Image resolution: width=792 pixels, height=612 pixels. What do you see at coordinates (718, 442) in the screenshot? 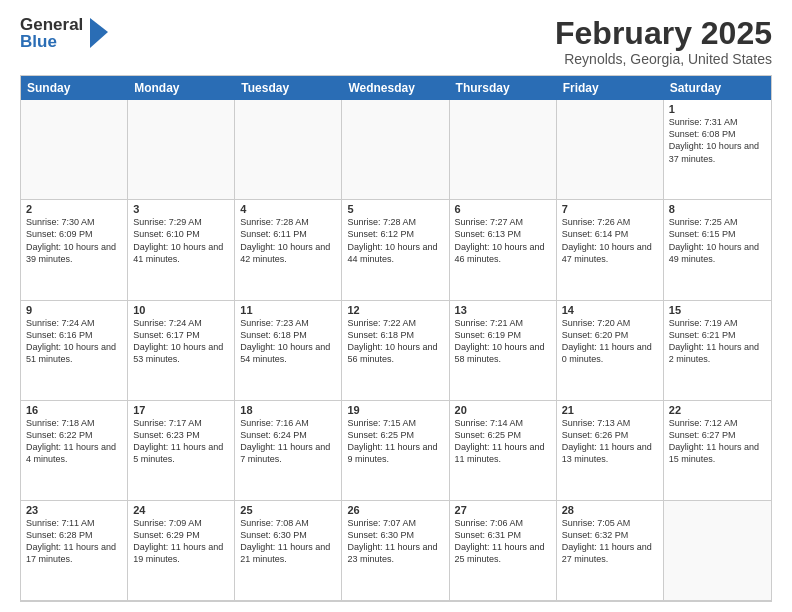
I see `cell-info: Sunrise: 7:12 AM Sunset: 6:27 PM Dayligh…` at bounding box center [718, 442].